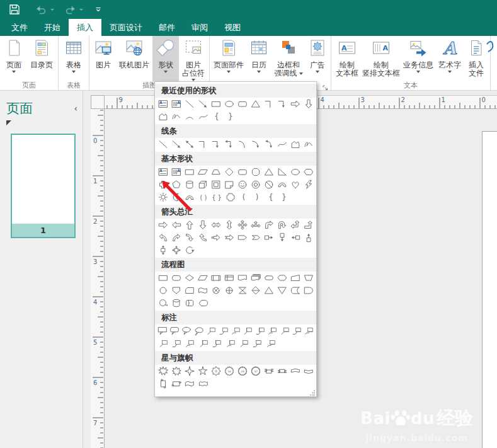  I want to click on shape-elbow-dbl, so click(229, 144).